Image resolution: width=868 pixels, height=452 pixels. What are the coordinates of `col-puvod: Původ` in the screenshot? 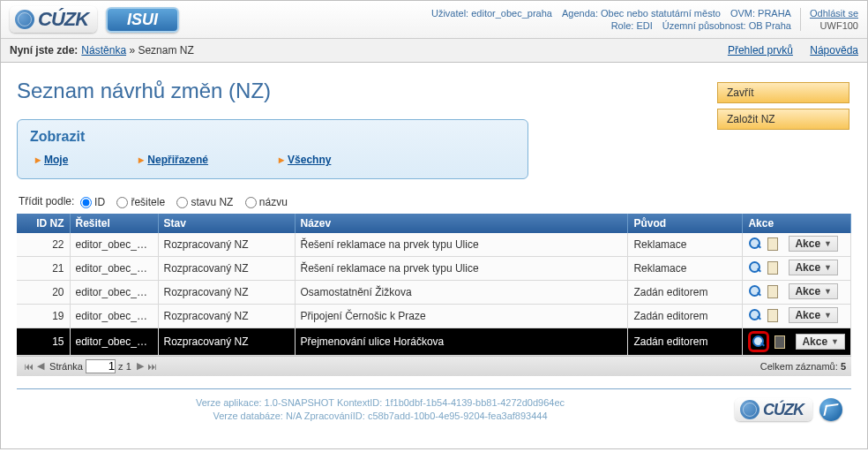 It's located at (685, 223).